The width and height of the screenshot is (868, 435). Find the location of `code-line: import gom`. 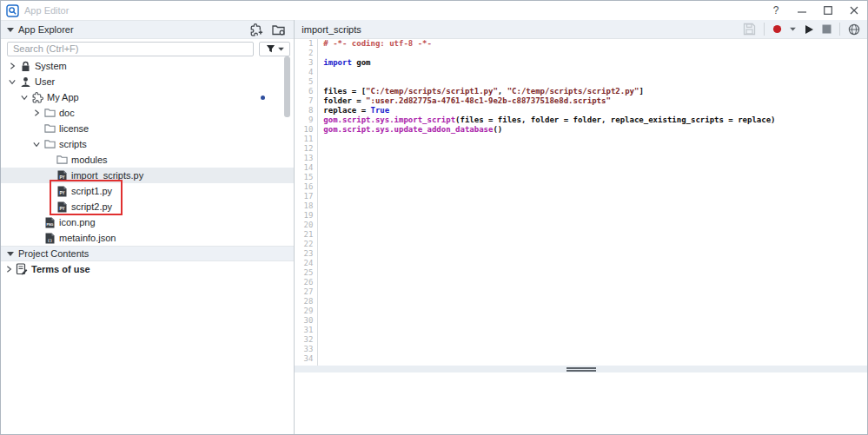

code-line: import gom is located at coordinates (595, 63).